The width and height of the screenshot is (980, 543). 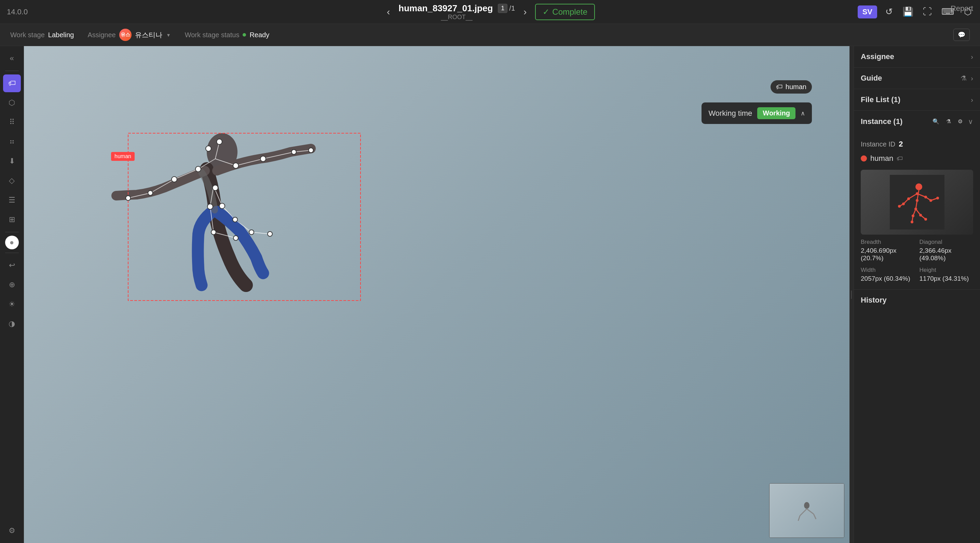 I want to click on file-list-header-icons: ›, so click(x=972, y=100).